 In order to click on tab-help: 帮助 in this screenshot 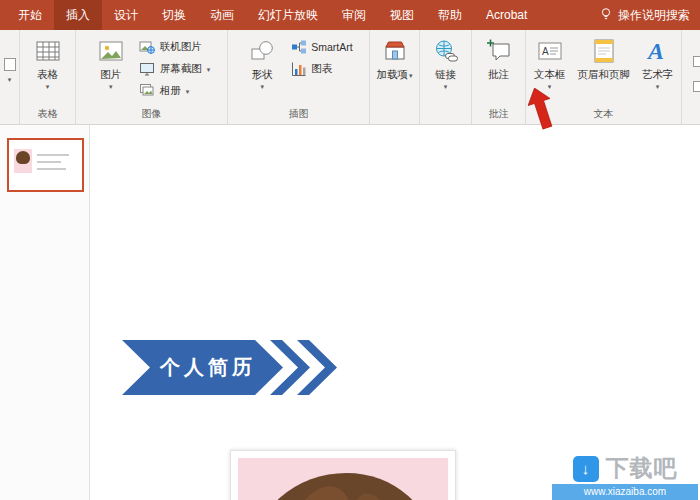, I will do `click(450, 15)`.